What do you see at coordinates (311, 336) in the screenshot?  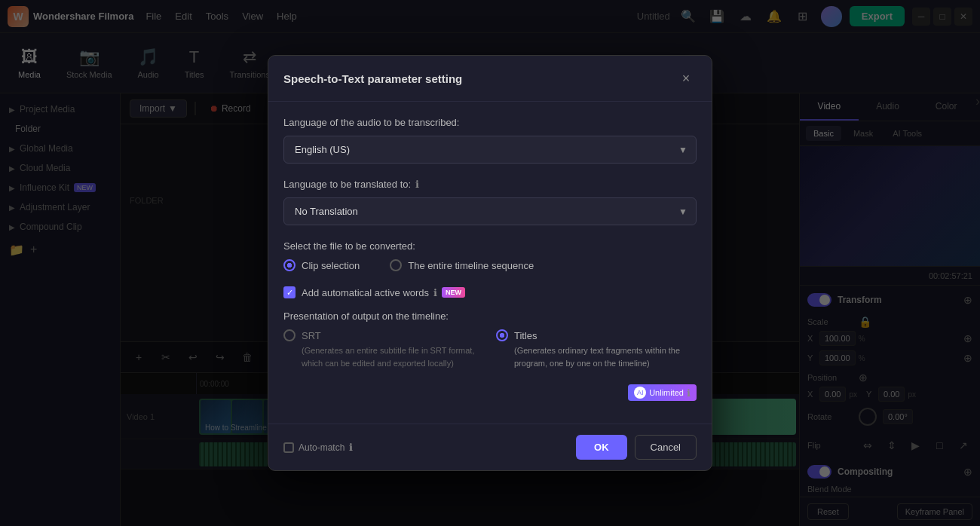 I see `srt-label: SRT` at bounding box center [311, 336].